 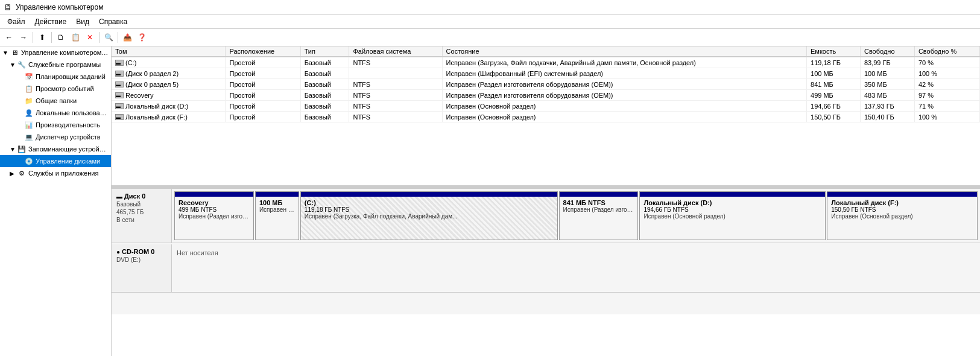 What do you see at coordinates (42, 37) in the screenshot?
I see `toolbar-up: ⬆` at bounding box center [42, 37].